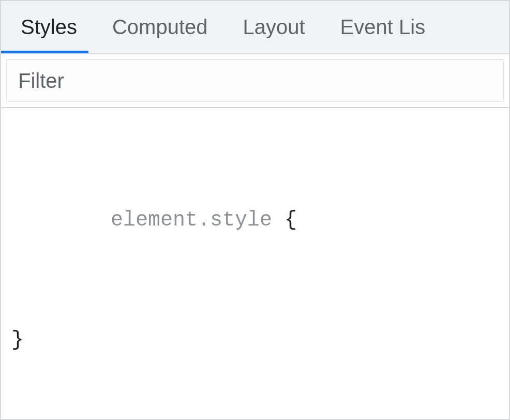  I want to click on filter-row, so click(255, 81).